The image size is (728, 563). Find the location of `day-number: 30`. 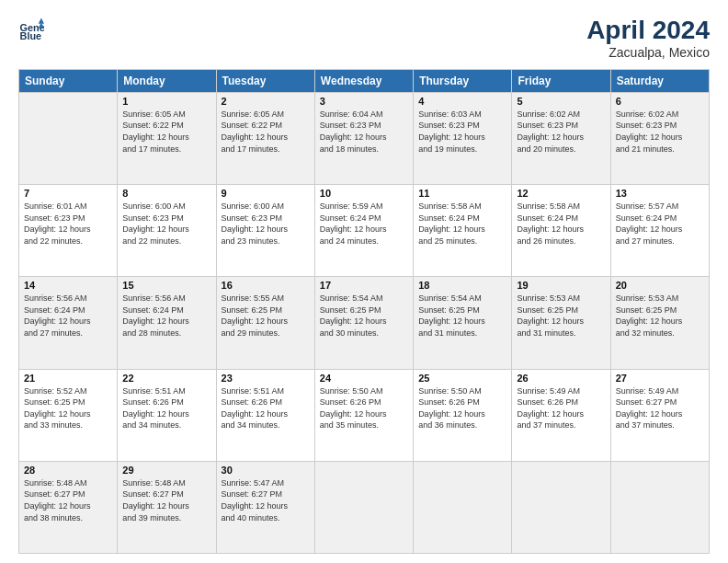

day-number: 30 is located at coordinates (266, 470).